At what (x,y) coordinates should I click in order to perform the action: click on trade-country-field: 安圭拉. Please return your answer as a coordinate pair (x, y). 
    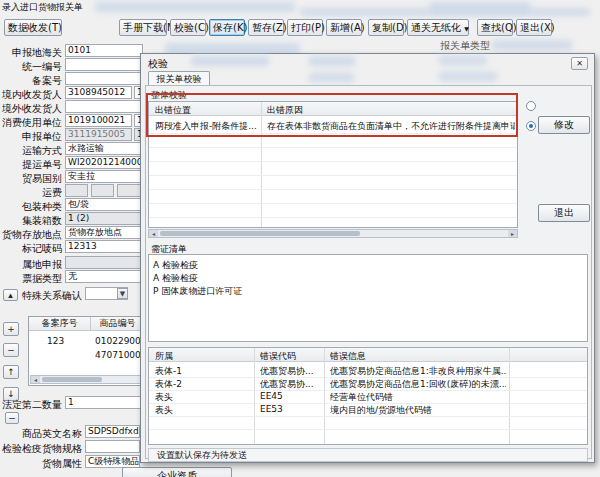
    Looking at the image, I should click on (104, 176).